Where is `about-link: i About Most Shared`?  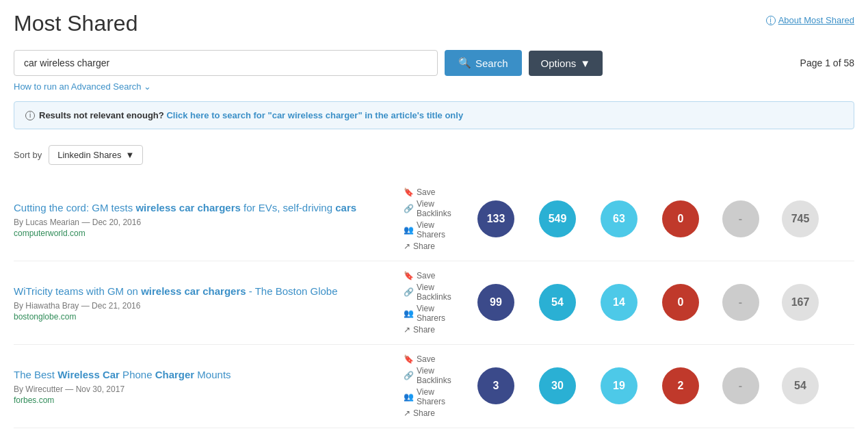 about-link: i About Most Shared is located at coordinates (810, 21).